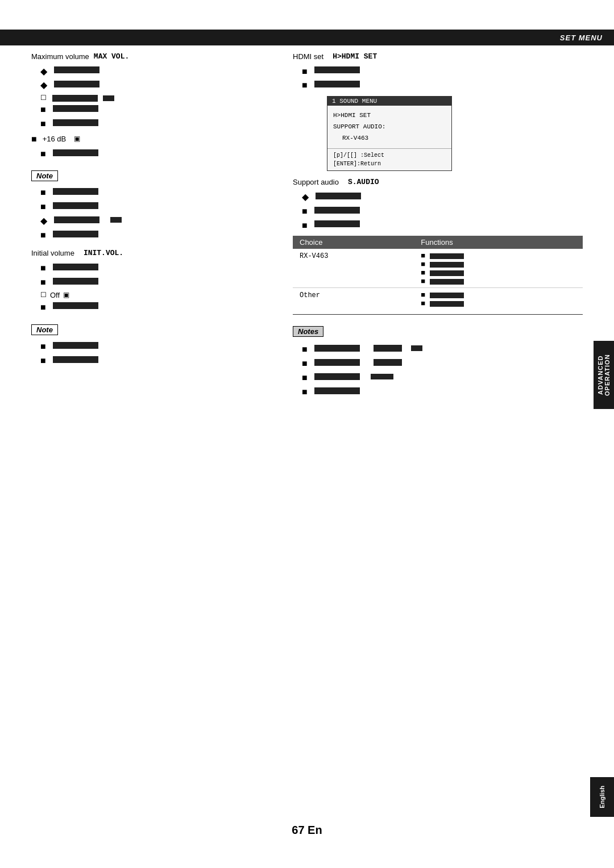 This screenshot has height=868, width=614. Describe the element at coordinates (389, 139) in the screenshot. I see `popup-line3: RX-V463` at that location.